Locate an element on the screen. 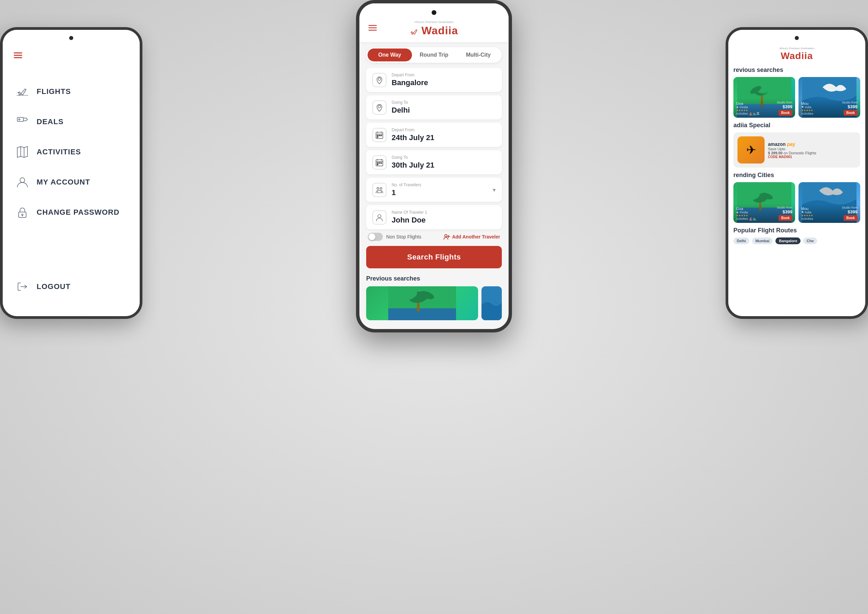 This screenshot has height=614, width=868. sidebar-item-logout: LOGOUT is located at coordinates (71, 287).